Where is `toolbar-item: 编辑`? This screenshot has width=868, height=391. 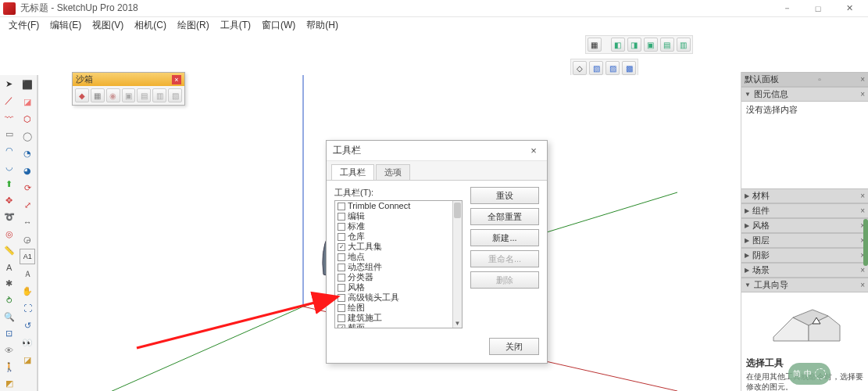
toolbar-item: 编辑 is located at coordinates (394, 216).